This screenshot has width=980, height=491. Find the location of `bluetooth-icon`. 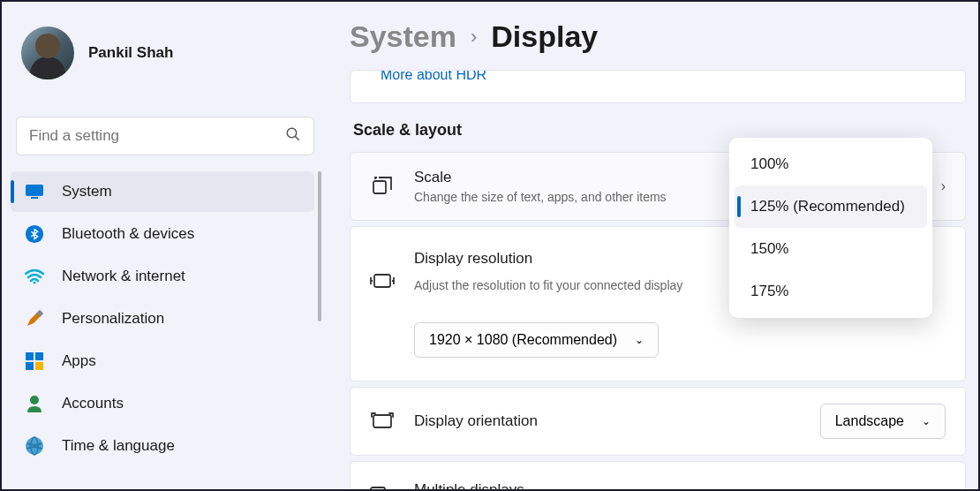

bluetooth-icon is located at coordinates (34, 234).